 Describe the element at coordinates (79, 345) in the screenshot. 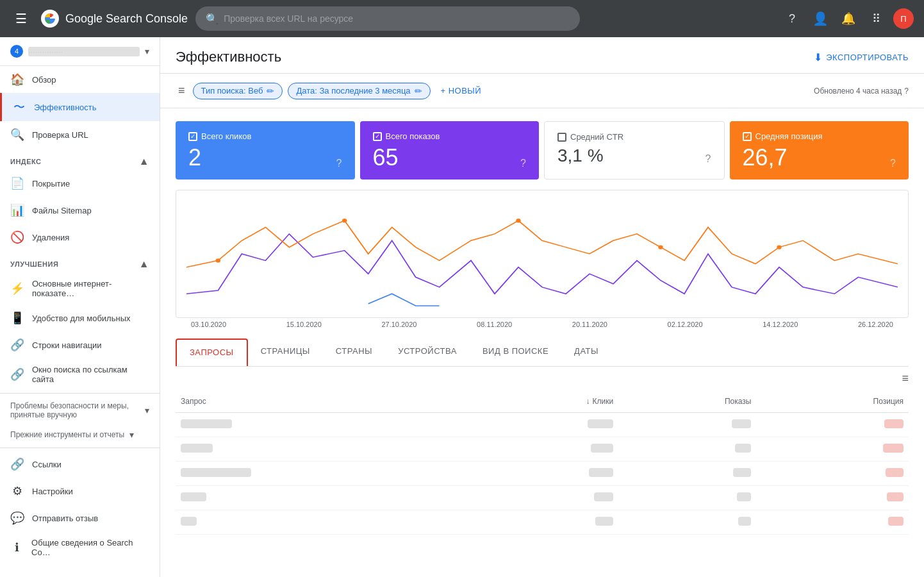

I see `sidebar-item-breadcrumbs: 🔗 Строки навигации` at that location.